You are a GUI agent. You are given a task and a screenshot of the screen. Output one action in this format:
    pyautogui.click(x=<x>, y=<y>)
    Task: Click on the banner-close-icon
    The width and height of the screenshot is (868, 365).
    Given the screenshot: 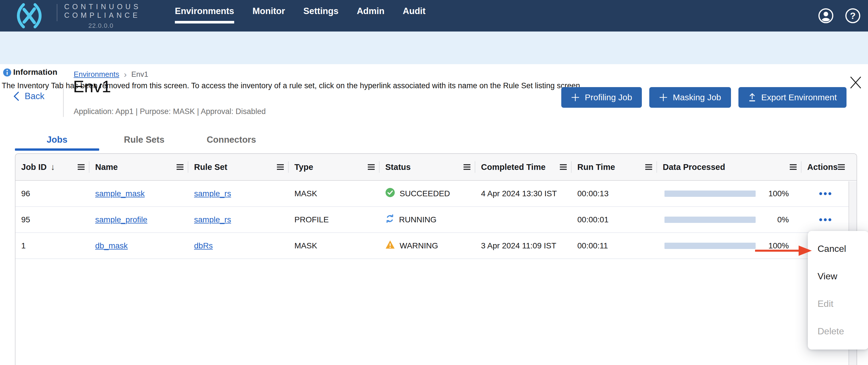 What is the action you would take?
    pyautogui.click(x=856, y=82)
    